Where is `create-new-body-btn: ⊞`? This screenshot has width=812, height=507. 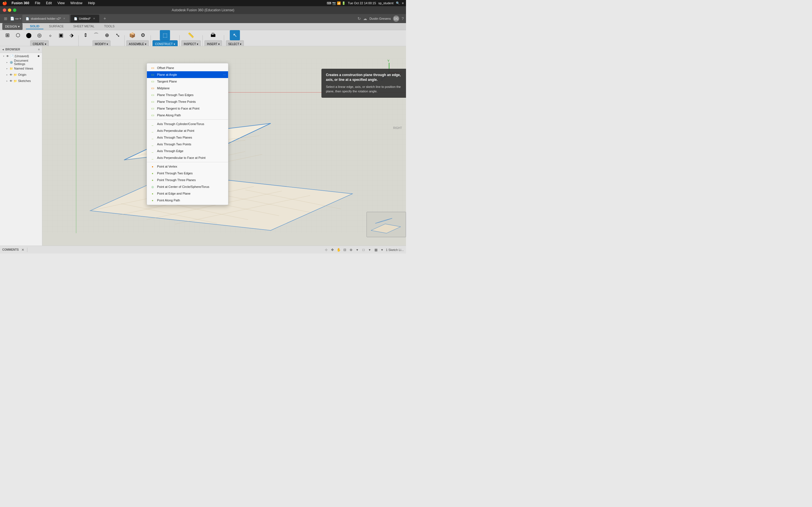
create-new-body-btn: ⊞ is located at coordinates (7, 35).